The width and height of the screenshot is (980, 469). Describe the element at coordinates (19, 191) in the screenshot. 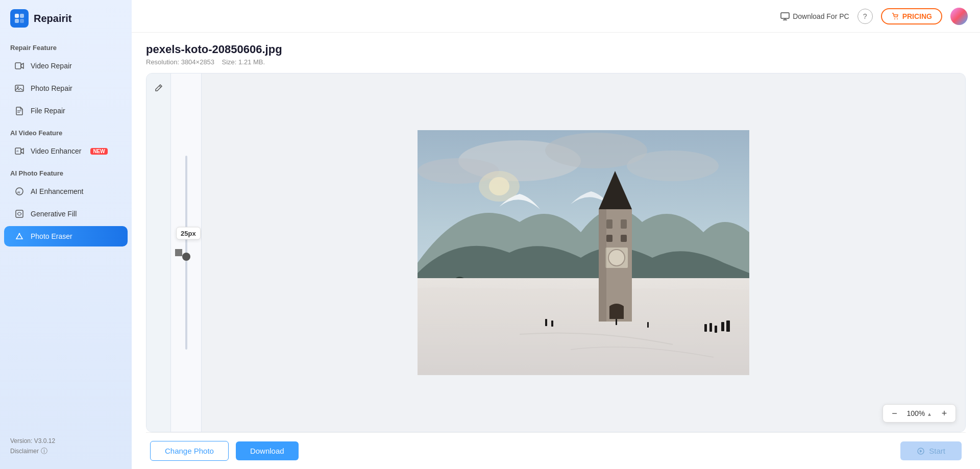

I see `ai-enhancement-icon: AI` at that location.